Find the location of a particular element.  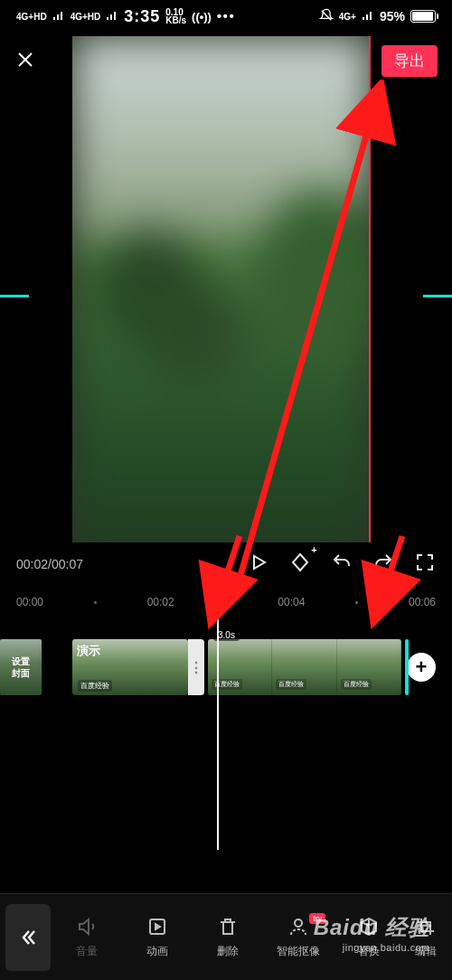

ruler-tick: 00:02 is located at coordinates (161, 602).